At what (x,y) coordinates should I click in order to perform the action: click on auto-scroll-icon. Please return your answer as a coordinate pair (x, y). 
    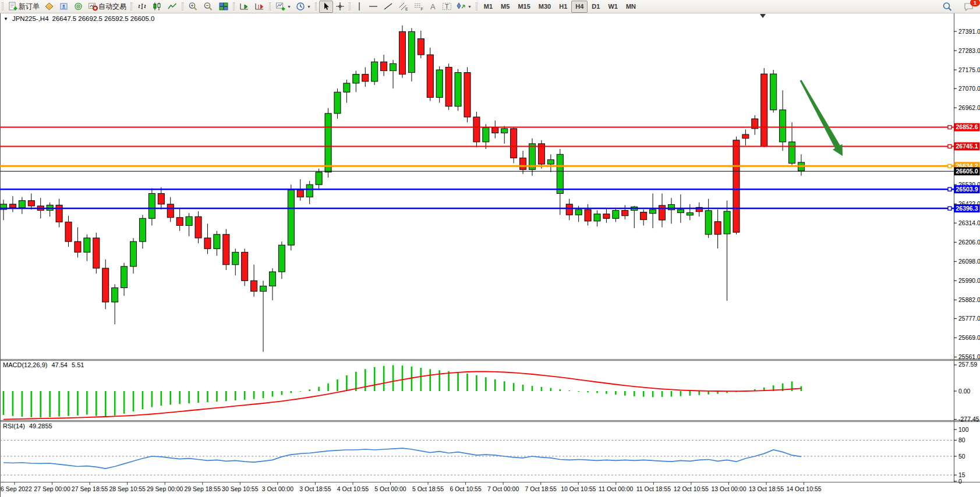
    Looking at the image, I should click on (245, 6).